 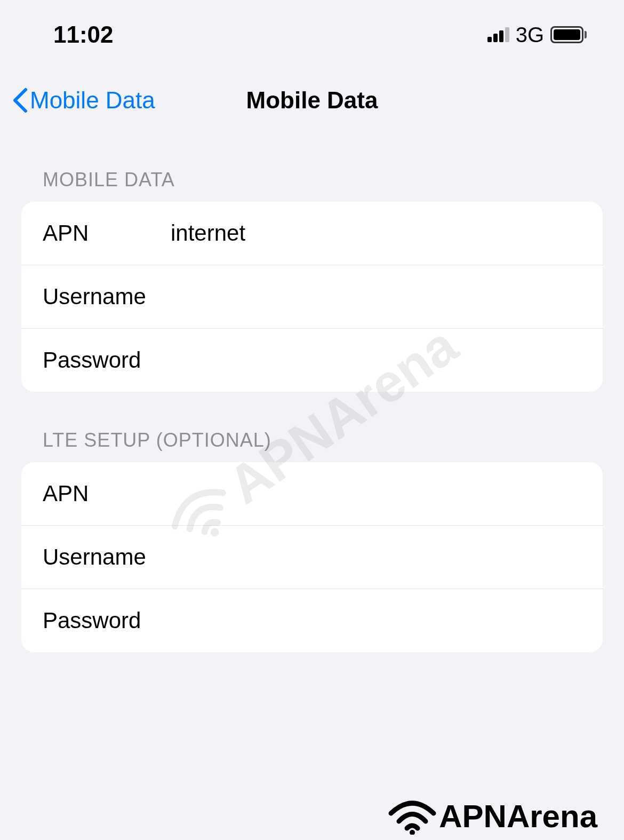 What do you see at coordinates (376, 557) in the screenshot?
I see `lte-username-input` at bounding box center [376, 557].